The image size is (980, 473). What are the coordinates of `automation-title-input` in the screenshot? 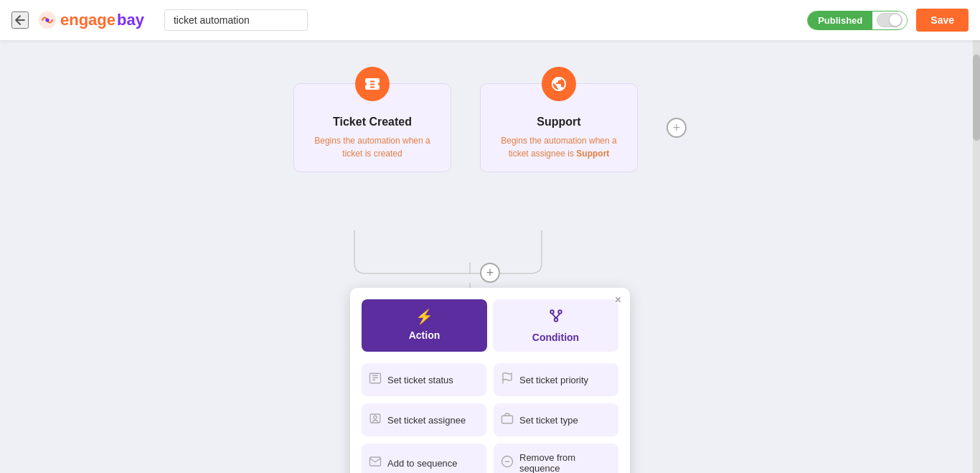 It's located at (236, 20).